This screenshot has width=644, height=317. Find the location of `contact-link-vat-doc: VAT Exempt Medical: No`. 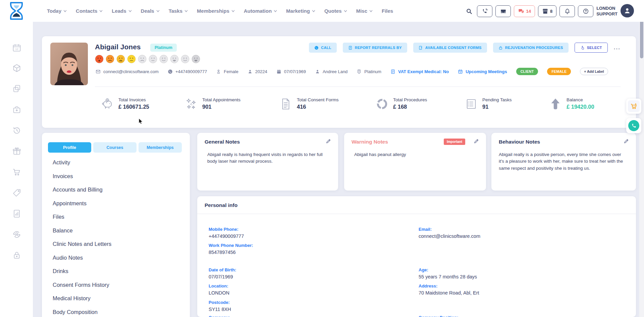

contact-link-vat-doc: VAT Exempt Medical: No is located at coordinates (420, 72).